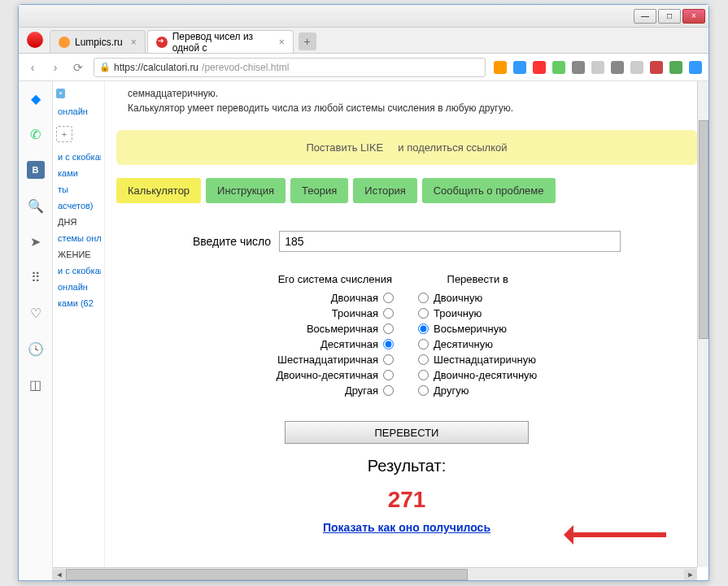  I want to click on address-bar: 🔒 https://calculatori.ru/perevod-chisel.…, so click(290, 67).